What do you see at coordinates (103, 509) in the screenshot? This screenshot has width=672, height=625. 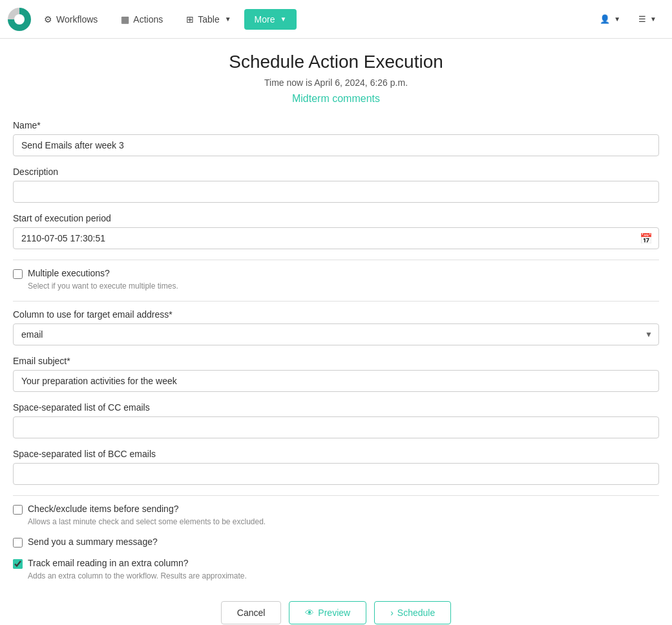 I see `check-exclude-label: Check/exclude items before sending?` at bounding box center [103, 509].